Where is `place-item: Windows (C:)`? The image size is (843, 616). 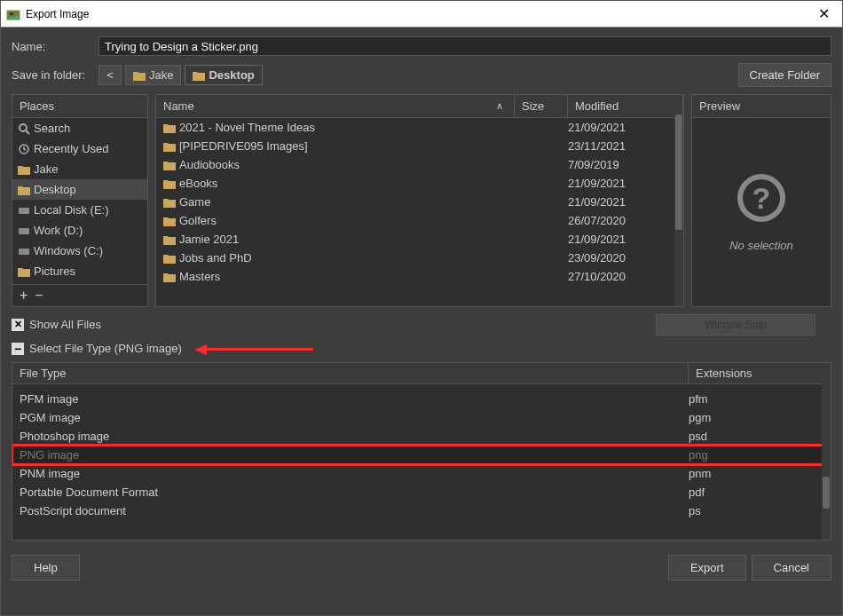 place-item: Windows (C:) is located at coordinates (80, 250).